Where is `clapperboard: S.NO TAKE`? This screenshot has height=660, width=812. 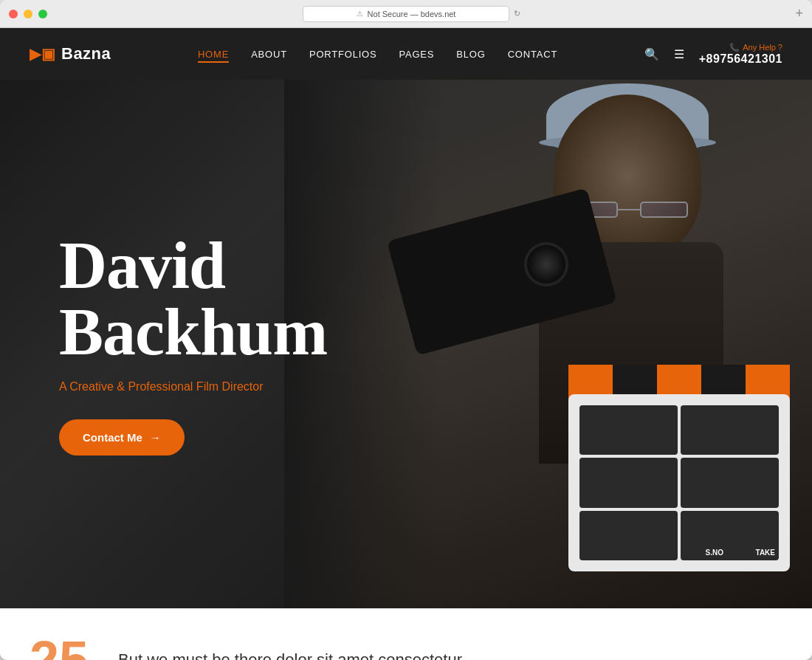
clapperboard: S.NO TAKE is located at coordinates (672, 468).